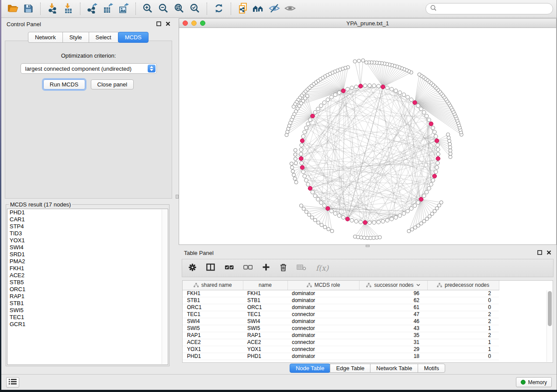 Image resolution: width=557 pixels, height=392 pixels. I want to click on tab-motifs: Motifs, so click(432, 368).